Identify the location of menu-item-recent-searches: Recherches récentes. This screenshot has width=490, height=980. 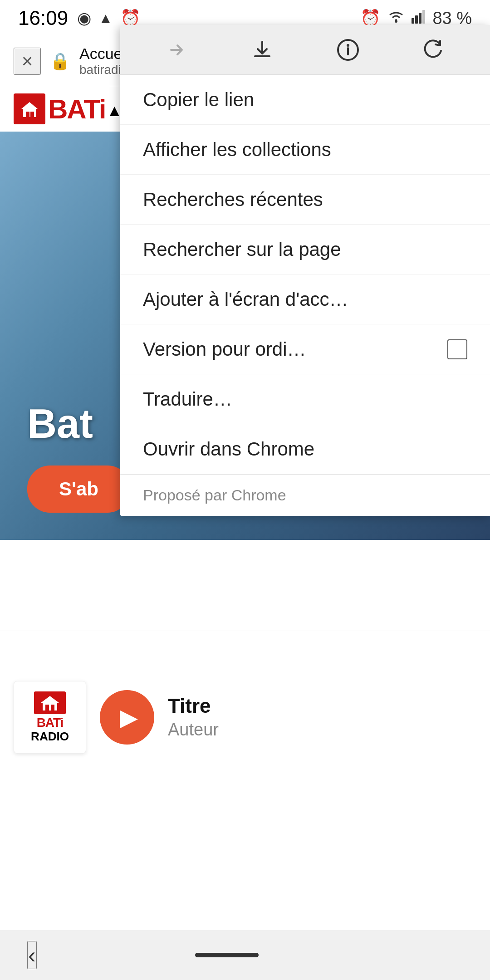
(305, 200).